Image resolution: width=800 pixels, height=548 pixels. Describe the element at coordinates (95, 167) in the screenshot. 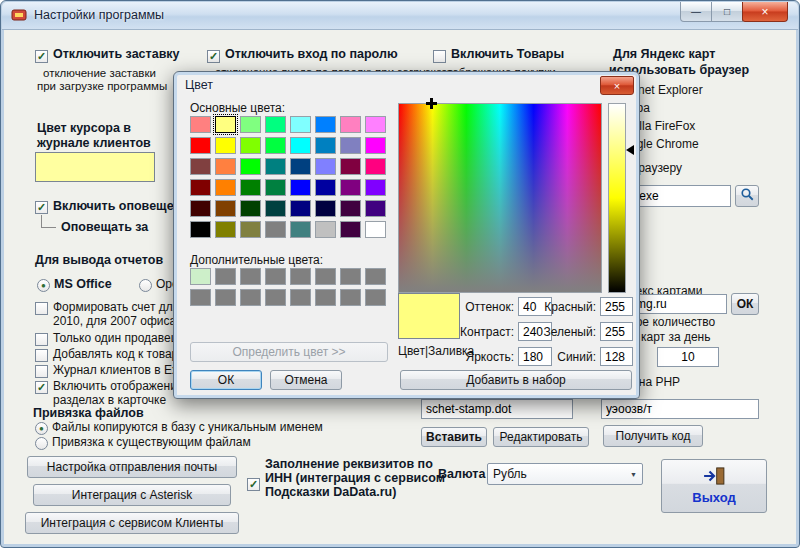

I see `cursor-color-swatch` at that location.